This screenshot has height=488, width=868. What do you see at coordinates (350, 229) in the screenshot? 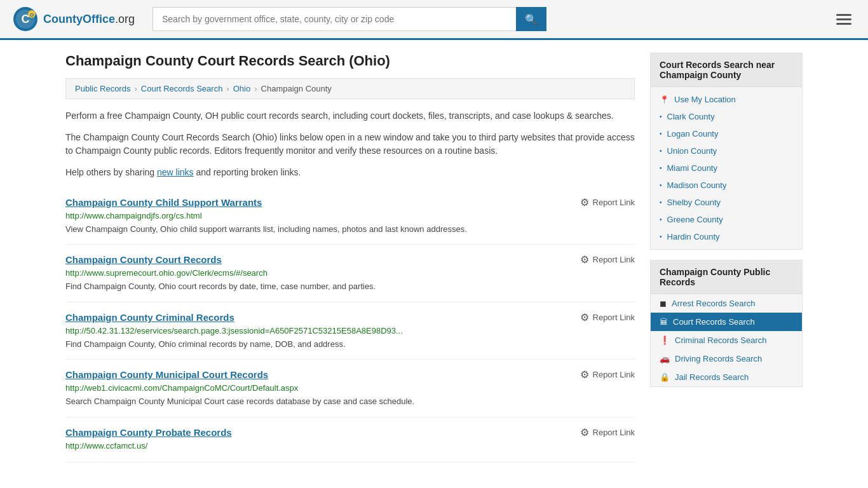
I see `record-desc: View Champaign County, Ohio child suppor…` at bounding box center [350, 229].